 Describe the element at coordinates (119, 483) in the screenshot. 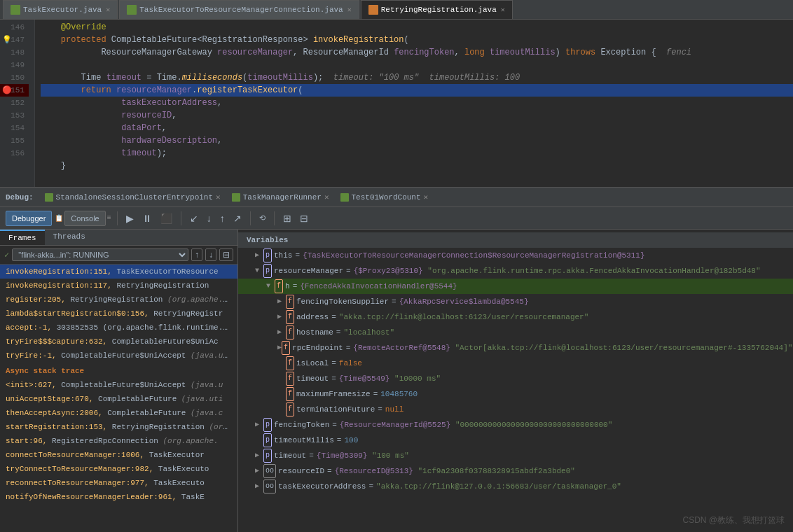

I see `async-frame-7: reconnectToResourceManager:977, TaskExec…` at that location.